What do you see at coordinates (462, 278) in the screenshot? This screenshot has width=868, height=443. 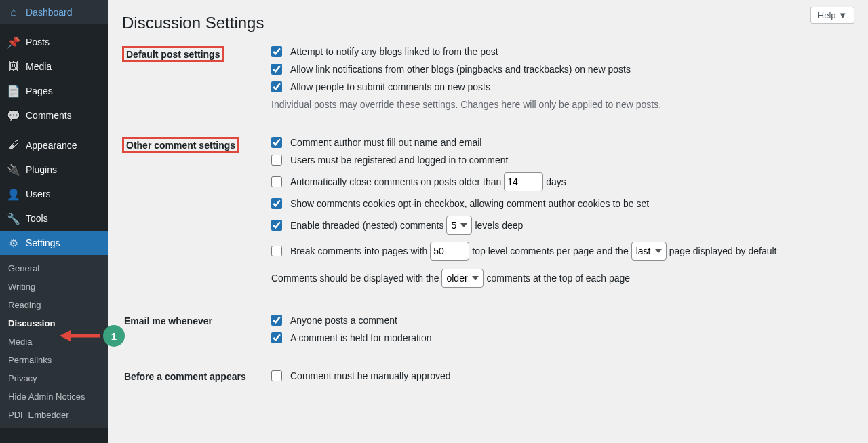 I see `select-comment-order: older` at bounding box center [462, 278].